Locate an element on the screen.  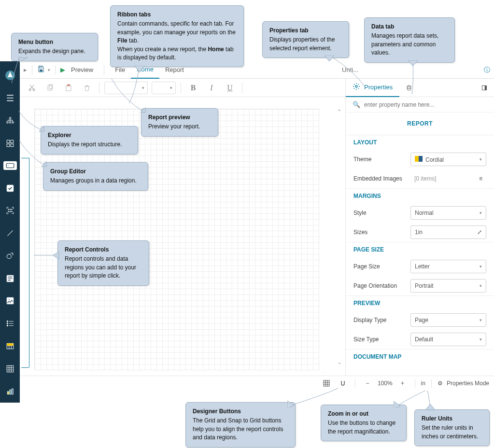
delete-button is located at coordinates (87, 88).